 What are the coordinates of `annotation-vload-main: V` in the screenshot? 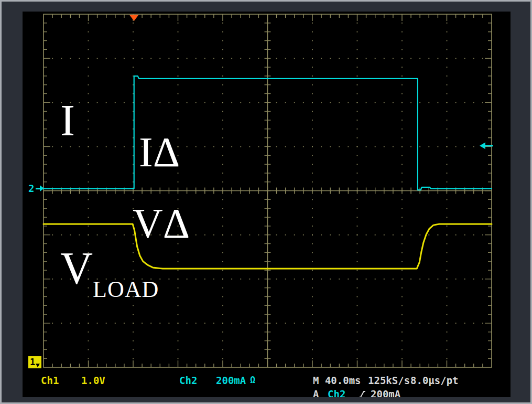 It's located at (77, 268).